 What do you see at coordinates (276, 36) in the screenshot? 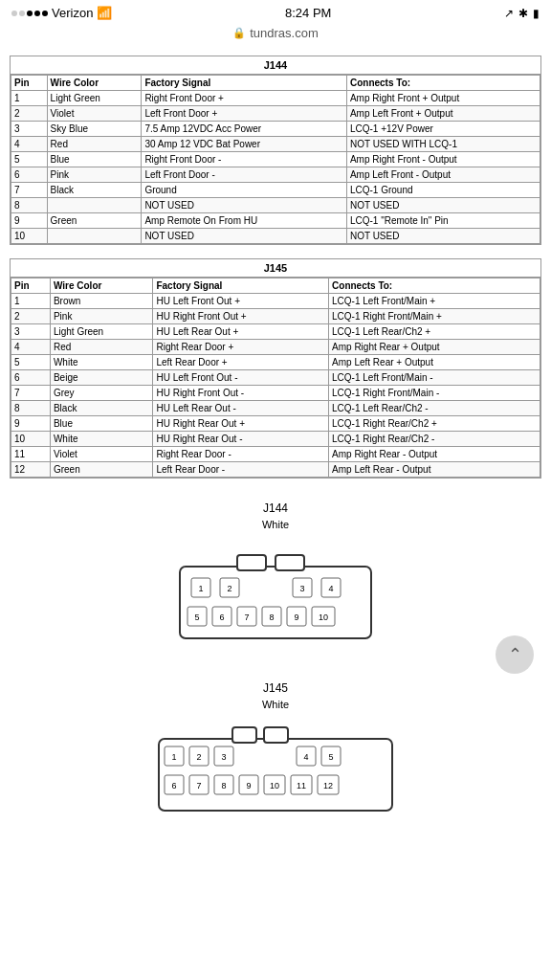
I see `address-bar: 🔒 tundras.com` at bounding box center [276, 36].